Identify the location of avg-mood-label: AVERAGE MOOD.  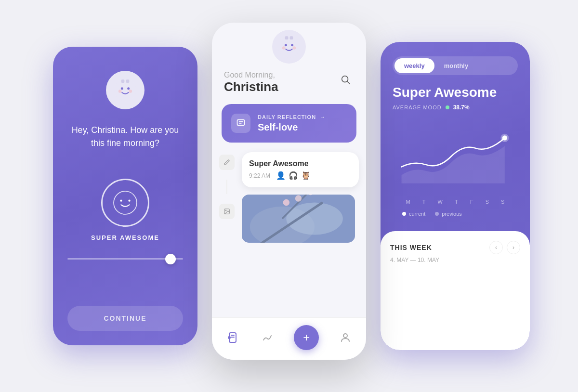
(417, 107).